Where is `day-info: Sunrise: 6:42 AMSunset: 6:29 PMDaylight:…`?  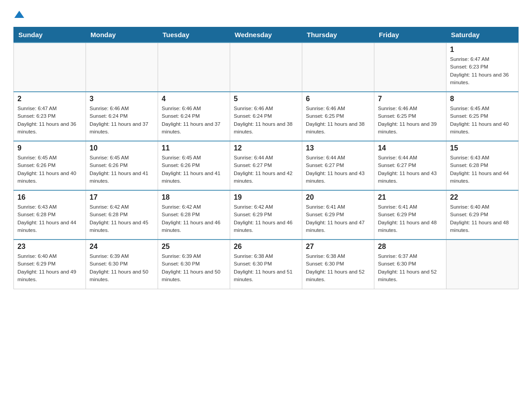 day-info: Sunrise: 6:42 AMSunset: 6:29 PMDaylight:… is located at coordinates (266, 218).